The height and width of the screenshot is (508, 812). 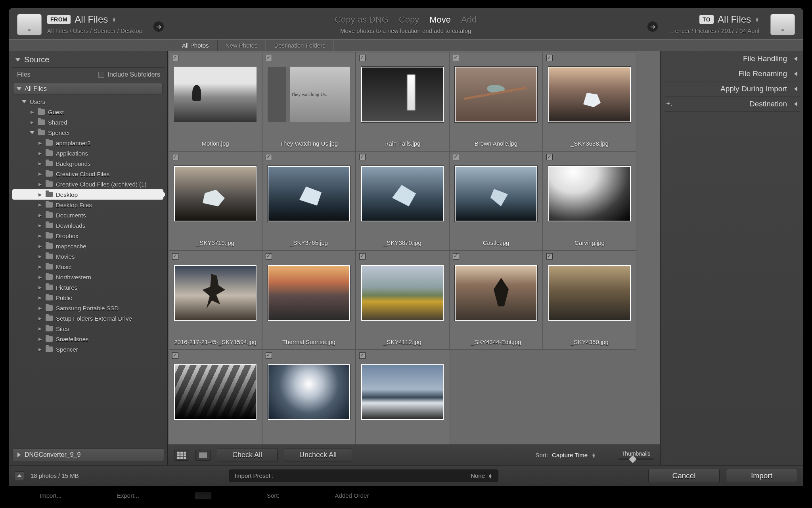 What do you see at coordinates (402, 102) in the screenshot?
I see `thumbnail-cell: Rain Falls.jpg` at bounding box center [402, 102].